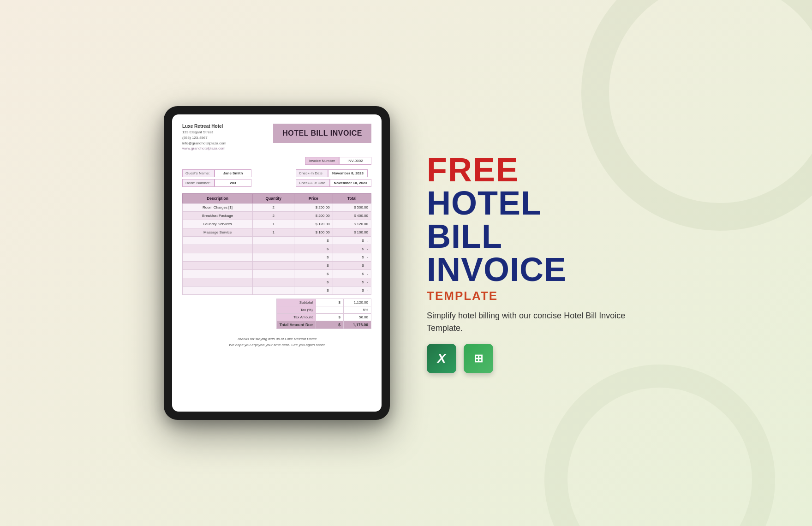 Image resolution: width=812 pixels, height=526 pixels. Describe the element at coordinates (296, 303) in the screenshot. I see `subtotal-label: Subtotal` at that location.